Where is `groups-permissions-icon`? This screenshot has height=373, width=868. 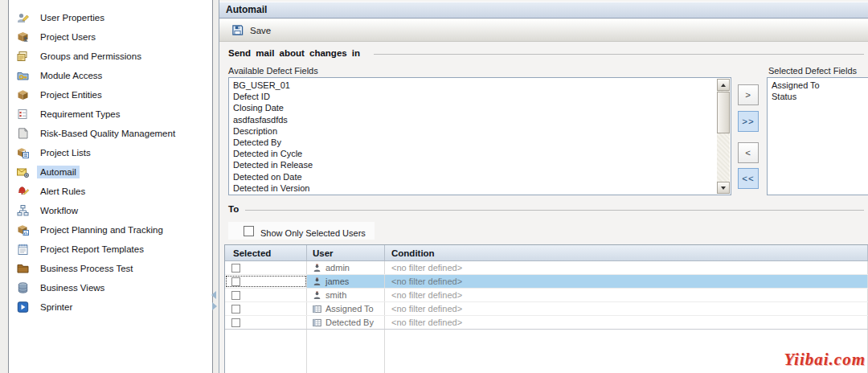 groups-permissions-icon is located at coordinates (23, 56).